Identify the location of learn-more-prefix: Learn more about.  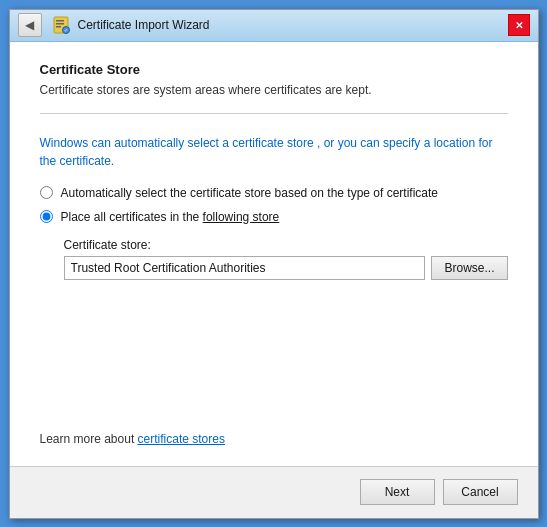
(89, 439).